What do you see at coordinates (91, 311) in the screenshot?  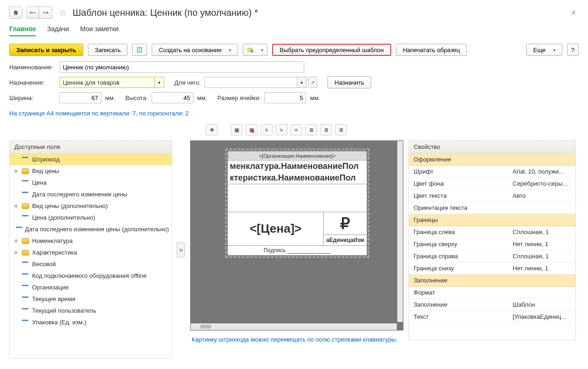 I see `tree-item: Текущий пользователь` at bounding box center [91, 311].